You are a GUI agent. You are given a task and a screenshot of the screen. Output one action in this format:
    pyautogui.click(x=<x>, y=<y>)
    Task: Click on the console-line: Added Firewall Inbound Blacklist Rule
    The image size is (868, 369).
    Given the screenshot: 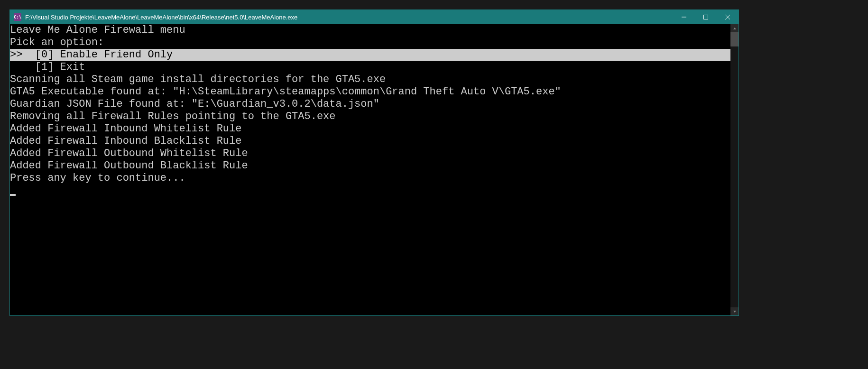 What is the action you would take?
    pyautogui.click(x=370, y=141)
    